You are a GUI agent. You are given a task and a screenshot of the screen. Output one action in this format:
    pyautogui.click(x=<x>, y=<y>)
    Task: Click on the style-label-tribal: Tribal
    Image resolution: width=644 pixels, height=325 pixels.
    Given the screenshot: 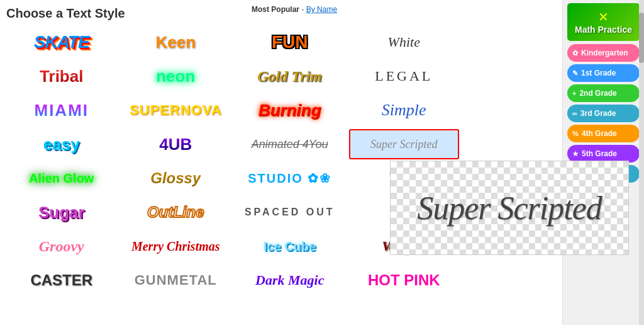 What is the action you would take?
    pyautogui.click(x=62, y=77)
    